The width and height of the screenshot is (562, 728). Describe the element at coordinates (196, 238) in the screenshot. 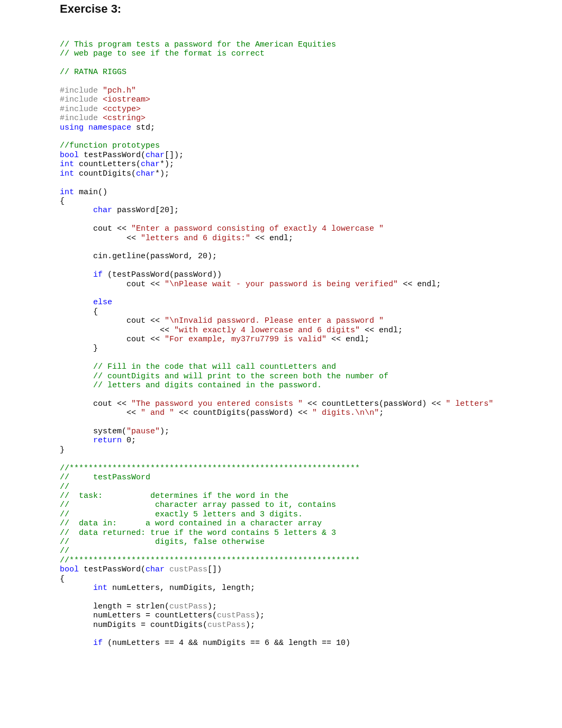

I see `code-string: "letters and 6 digits:"` at that location.